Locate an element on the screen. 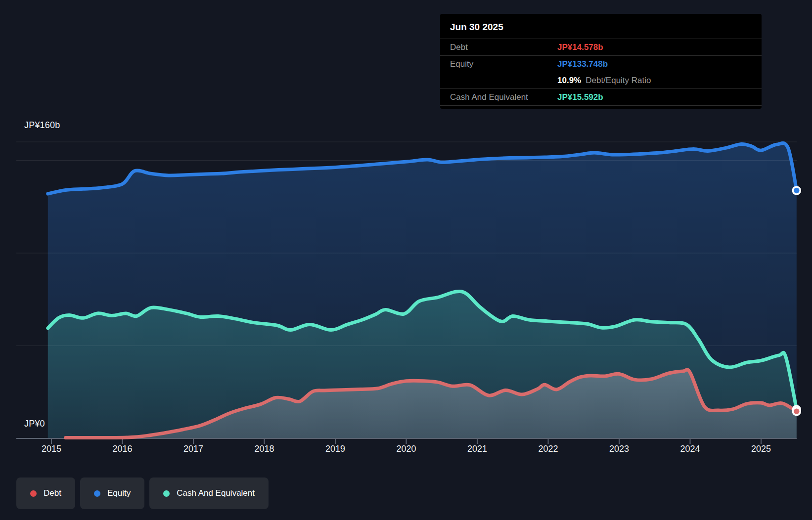 This screenshot has width=812, height=520. tooltip-ratio-value: 10.9% is located at coordinates (569, 80).